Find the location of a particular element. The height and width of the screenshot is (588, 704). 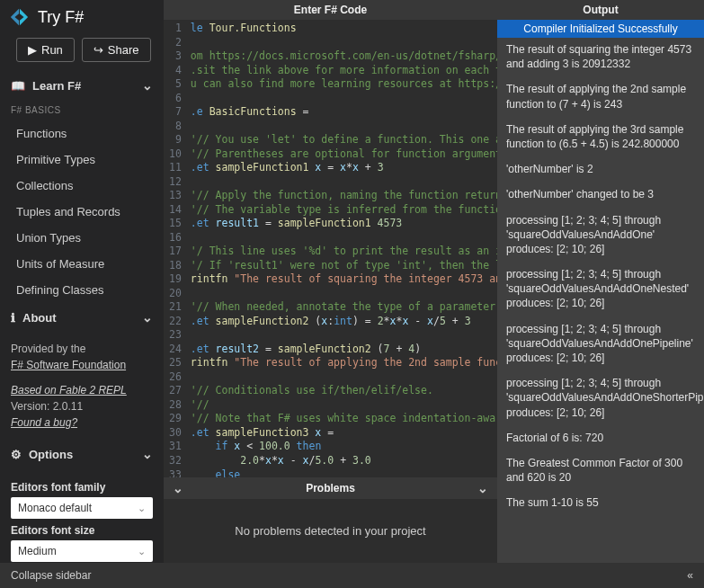

output-line: The sum 1-10 is 55 is located at coordinates (601, 503).